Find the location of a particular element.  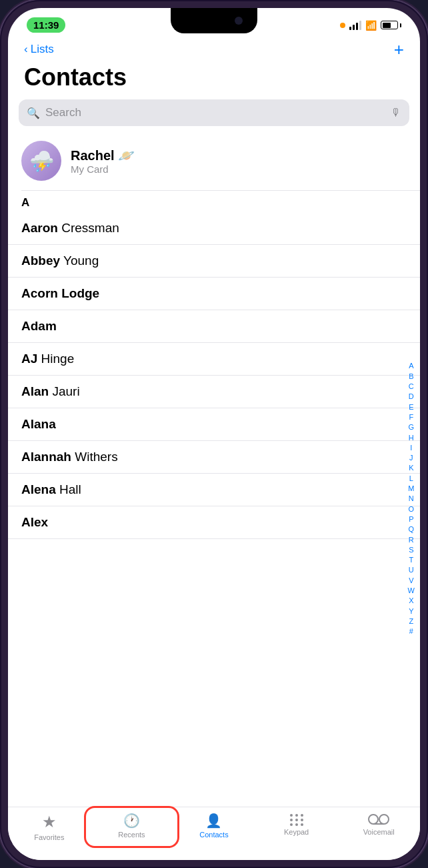

index-letter-h: H is located at coordinates (411, 438).